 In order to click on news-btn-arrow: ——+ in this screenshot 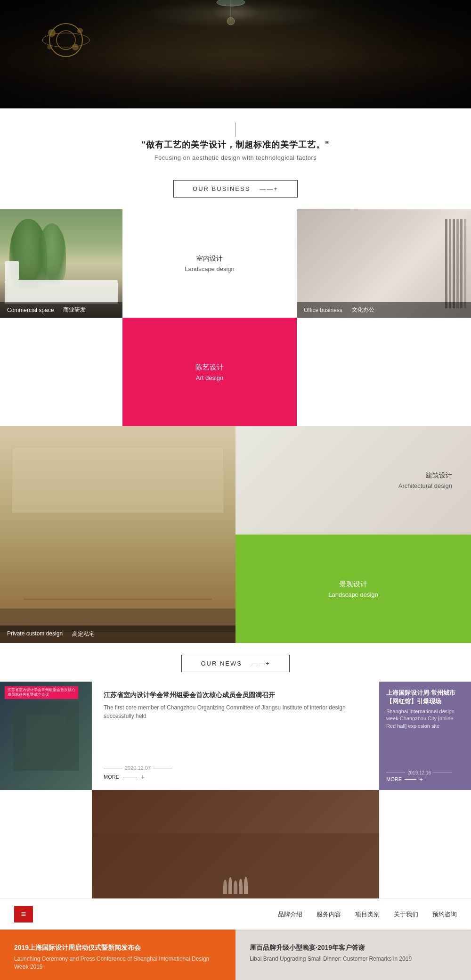, I will do `click(261, 664)`.